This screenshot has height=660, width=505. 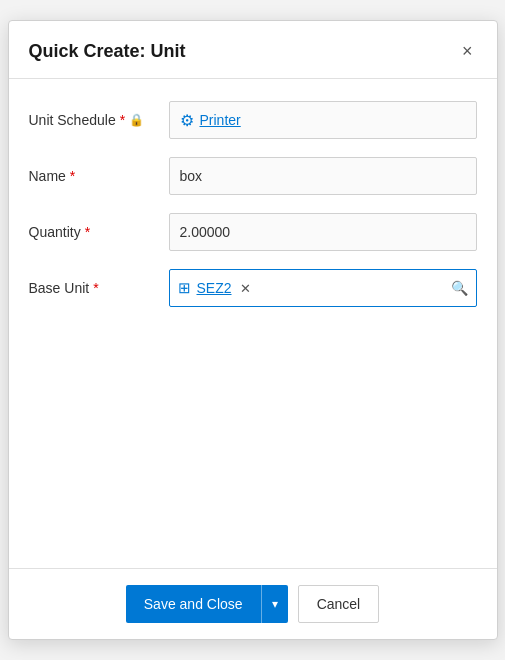 What do you see at coordinates (187, 120) in the screenshot?
I see `printer-link-icon: ⚙` at bounding box center [187, 120].